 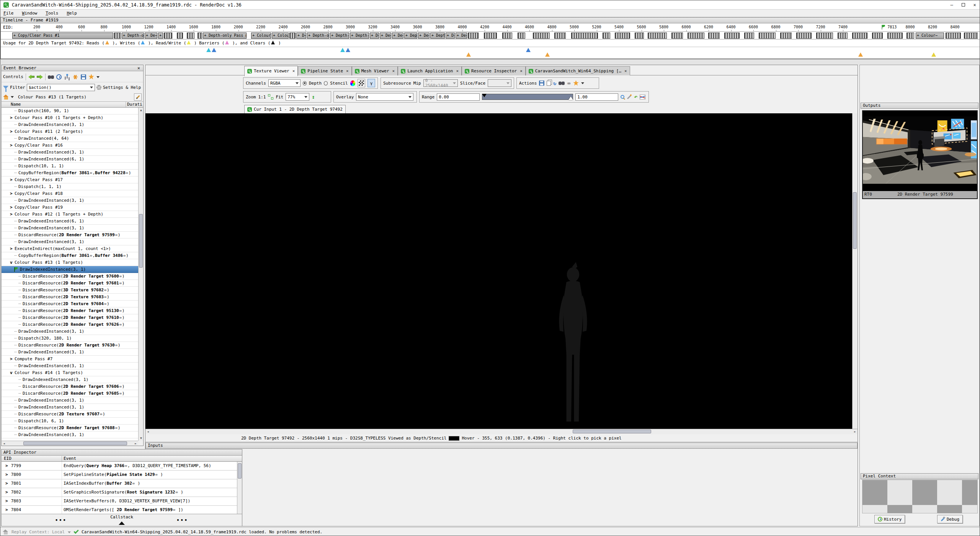 I want to click on favorite-icon, so click(x=576, y=83).